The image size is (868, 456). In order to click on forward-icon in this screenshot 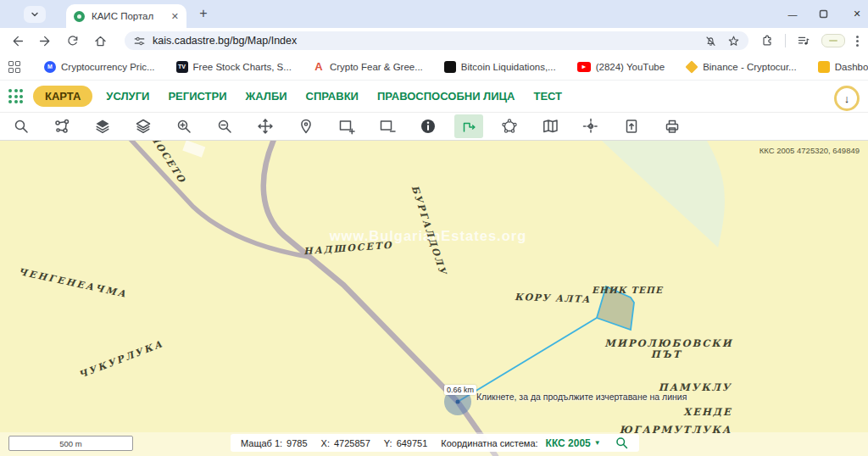, I will do `click(46, 41)`.